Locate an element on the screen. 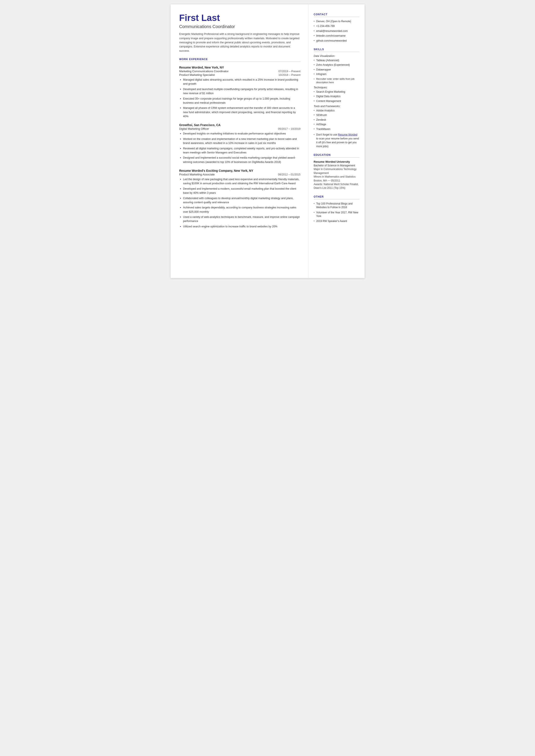 Image resolution: width=535 pixels, height=756 pixels. education-section: EDUCATION Resume Worded University Bache… is located at coordinates (337, 172).